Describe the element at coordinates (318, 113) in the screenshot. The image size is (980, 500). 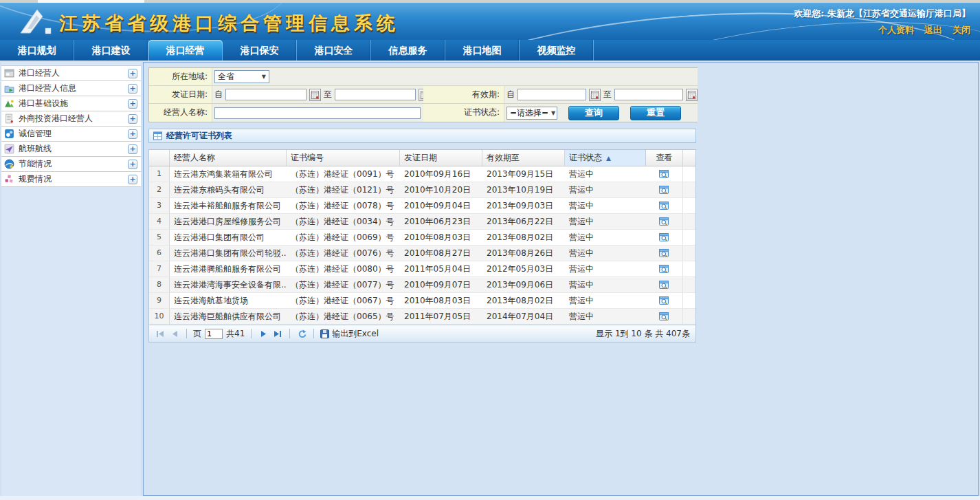
I see `operator-name-input` at that location.